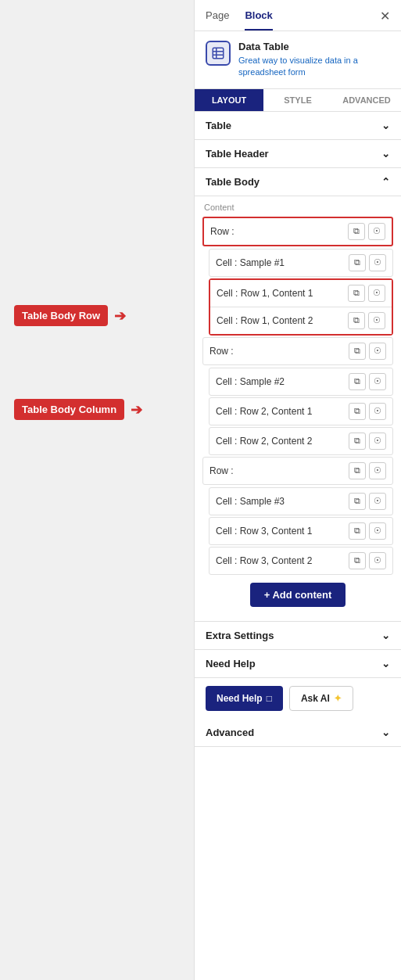  Describe the element at coordinates (69, 410) in the screenshot. I see `table-body-column-badge: Table Body Column` at that location.